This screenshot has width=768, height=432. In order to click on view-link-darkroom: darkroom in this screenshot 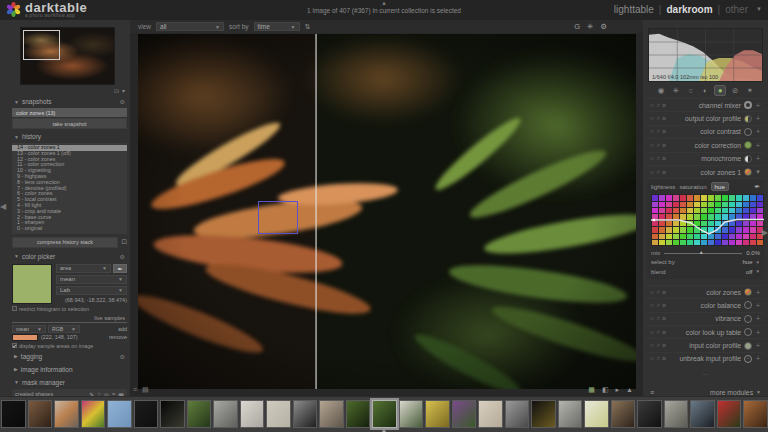, I will do `click(689, 10)`.